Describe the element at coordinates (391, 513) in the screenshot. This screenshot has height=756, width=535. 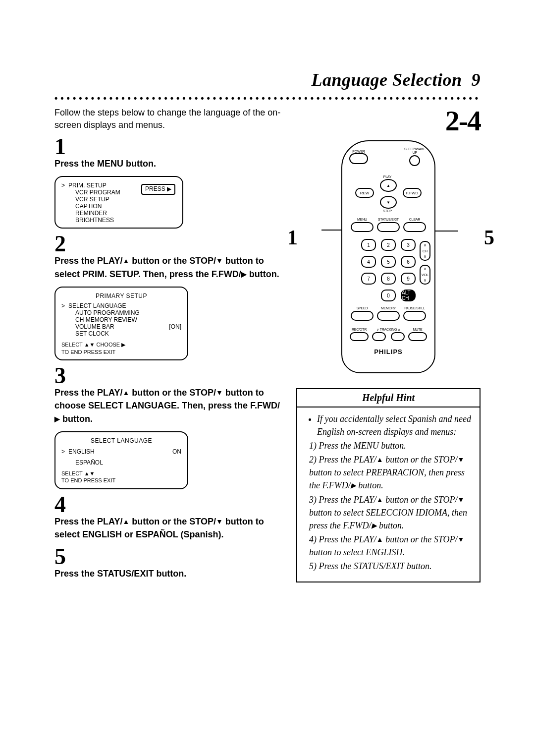
I see `hint-line-3: 3) Press the PLAY/▲ button or the STOP/▼…` at that location.